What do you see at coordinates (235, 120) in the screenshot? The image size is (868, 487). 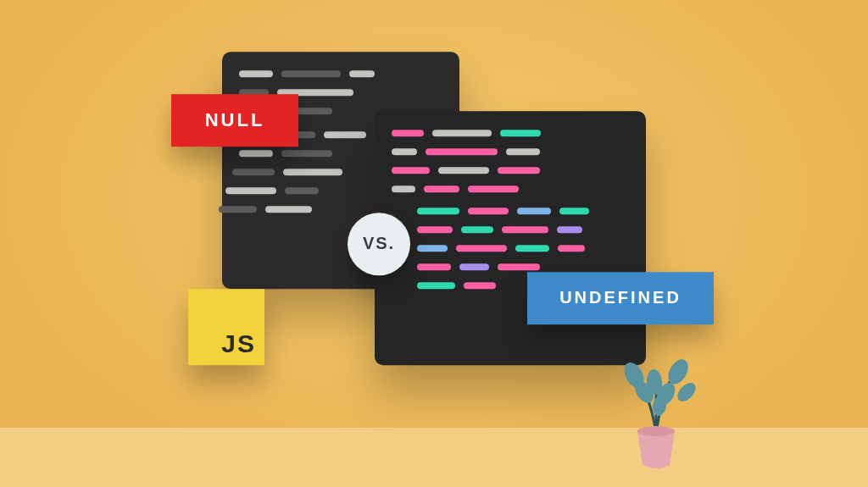 I see `null-label: NULL` at bounding box center [235, 120].